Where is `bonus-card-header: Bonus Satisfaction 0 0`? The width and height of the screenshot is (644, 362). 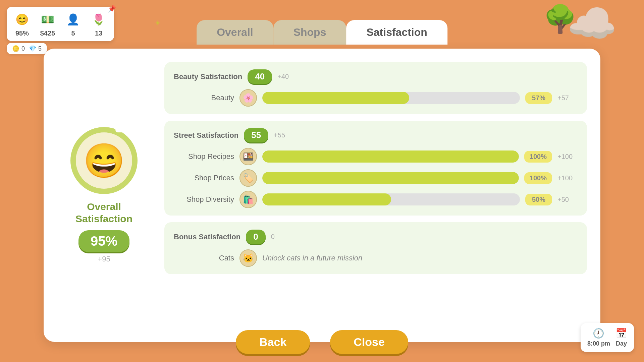 bonus-card-header: Bonus Satisfaction 0 0 is located at coordinates (376, 237).